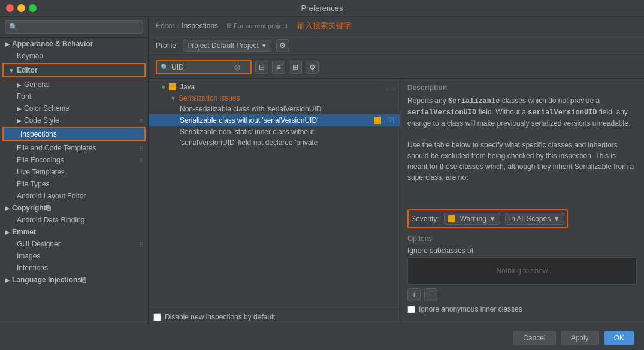 Image resolution: width=644 pixels, height=350 pixels. Describe the element at coordinates (53, 44) in the screenshot. I see `sidebar-item-label: Appearance & Behavior` at that location.